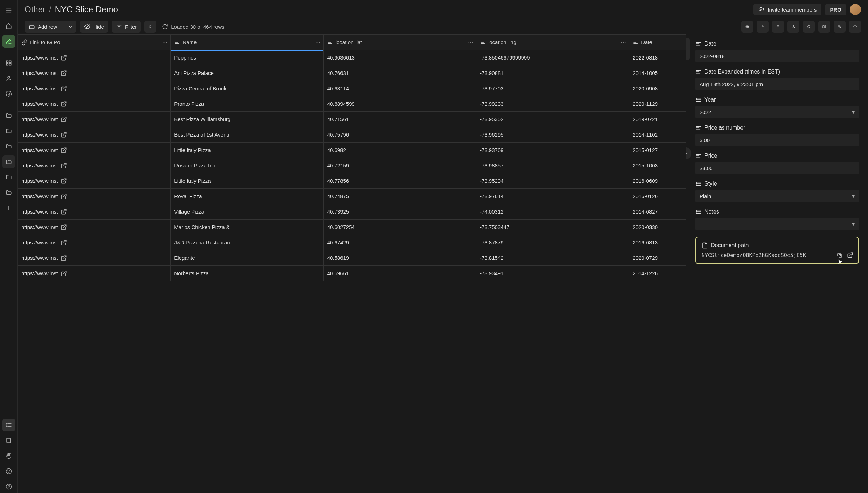 The image size is (868, 493). What do you see at coordinates (552, 196) in the screenshot?
I see `lng-cell: -73.97614` at bounding box center [552, 196].